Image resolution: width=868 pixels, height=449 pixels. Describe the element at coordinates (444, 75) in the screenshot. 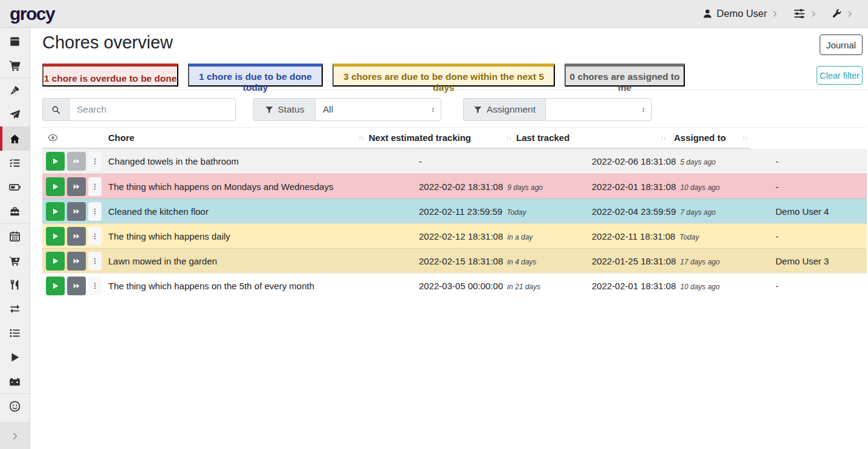

I see `banner-due-soon: 3 chores are due to be done within the n…` at that location.